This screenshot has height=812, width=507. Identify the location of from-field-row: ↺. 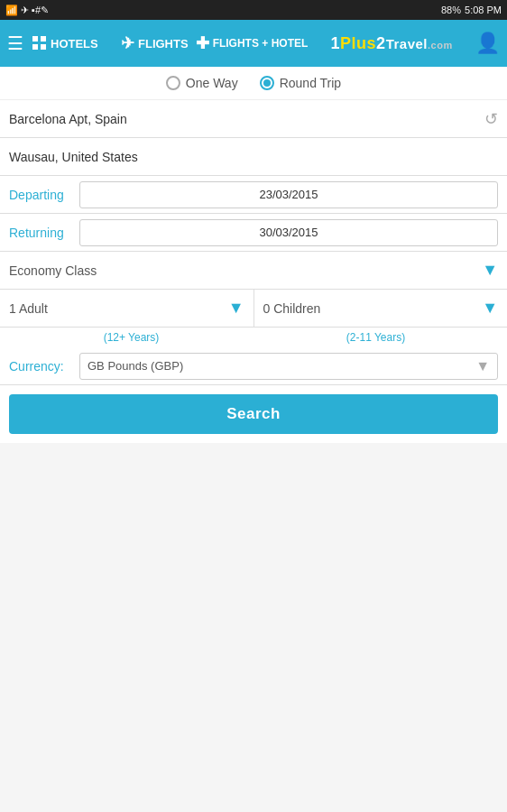
(254, 119).